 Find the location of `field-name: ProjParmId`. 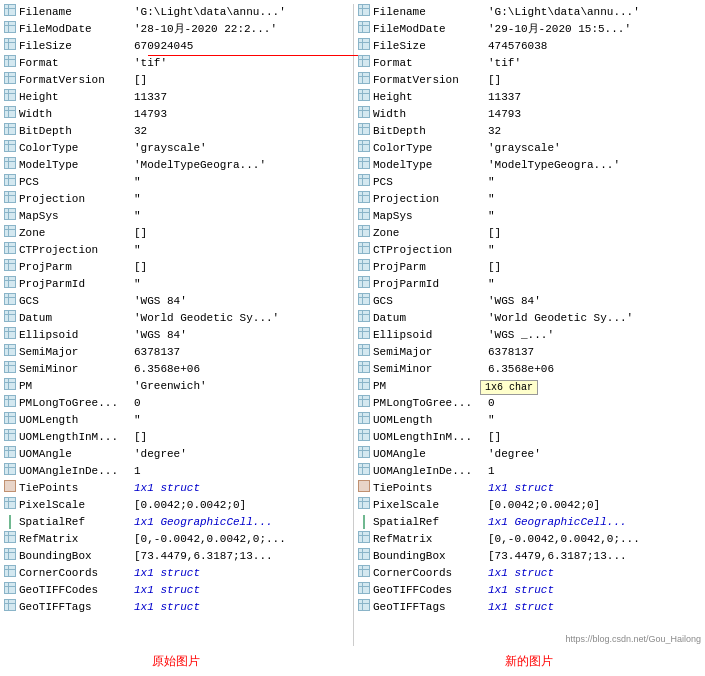

field-name: ProjParmId is located at coordinates (430, 284).